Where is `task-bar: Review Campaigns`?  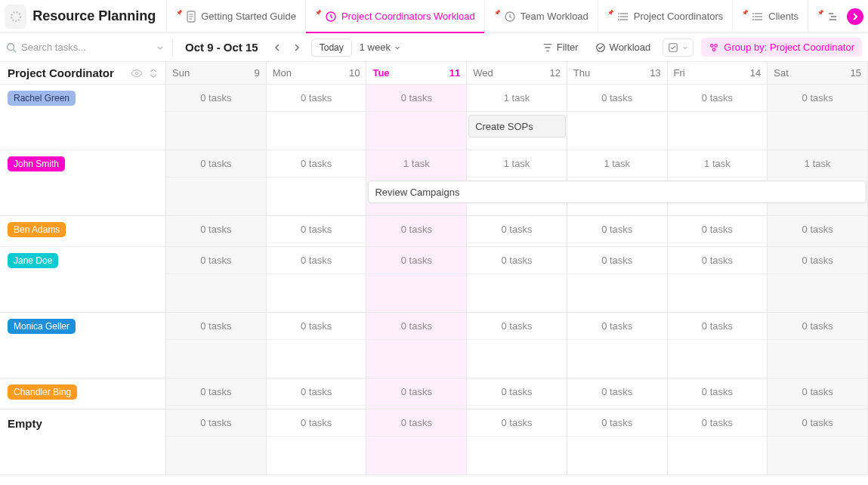
task-bar: Review Campaigns is located at coordinates (617, 192).